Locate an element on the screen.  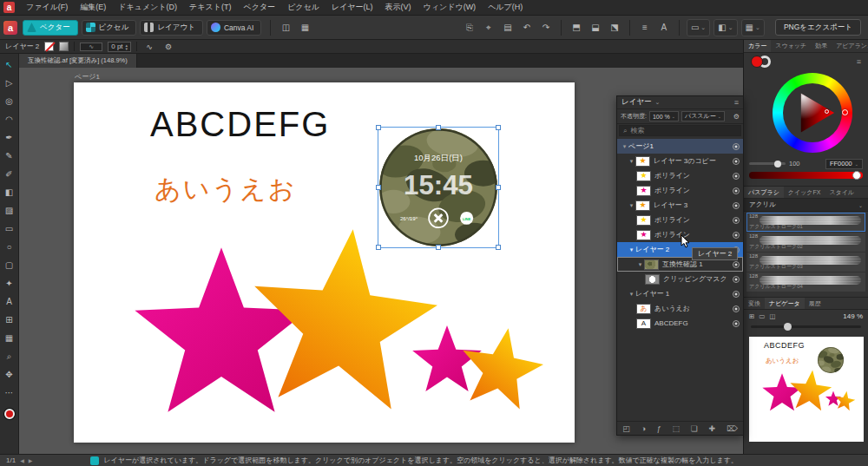
navigator-preview: ABCDEFG あいうえお is located at coordinates (806, 389).